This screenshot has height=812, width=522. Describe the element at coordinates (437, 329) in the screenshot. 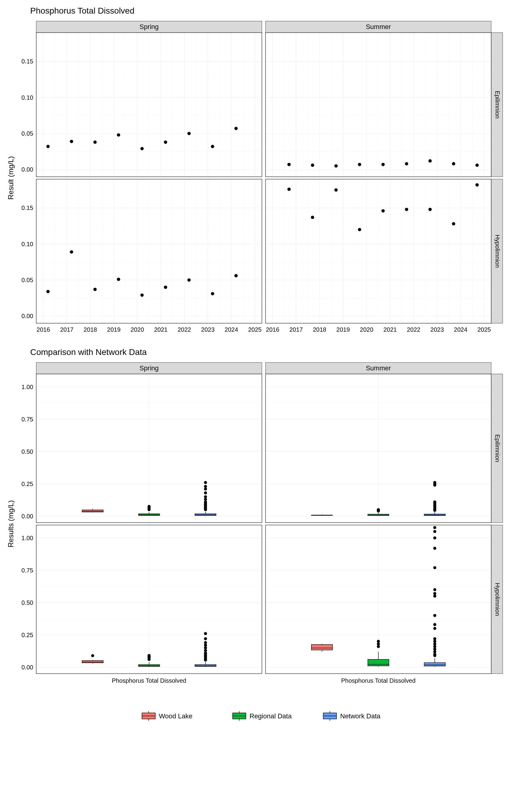

I see `svg-text: 2023` at that location.